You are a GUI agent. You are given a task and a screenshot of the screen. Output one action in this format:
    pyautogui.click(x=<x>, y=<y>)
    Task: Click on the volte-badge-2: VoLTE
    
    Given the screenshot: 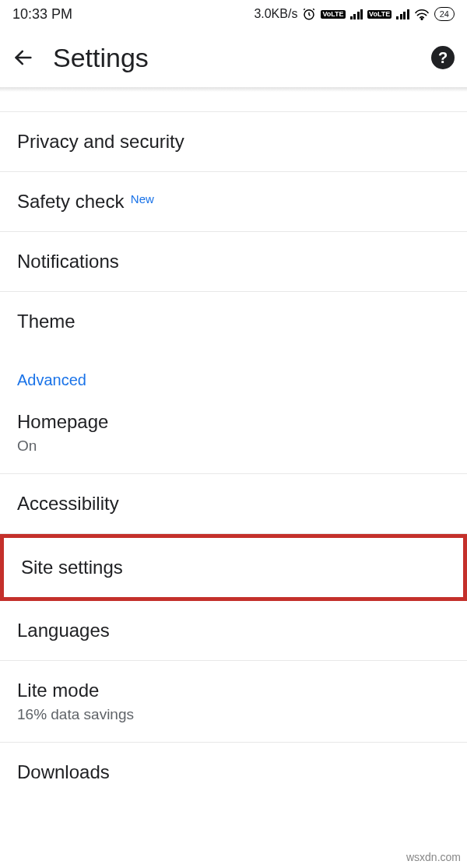 What is the action you would take?
    pyautogui.click(x=380, y=14)
    